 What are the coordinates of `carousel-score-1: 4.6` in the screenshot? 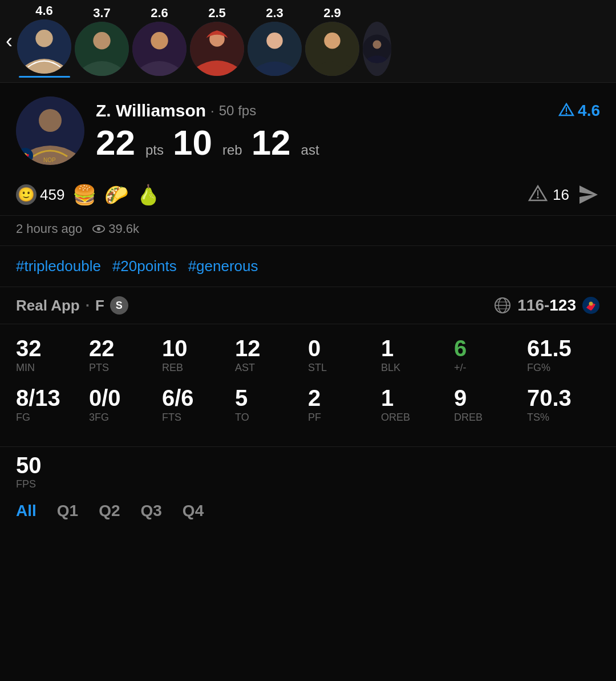 It's located at (44, 11).